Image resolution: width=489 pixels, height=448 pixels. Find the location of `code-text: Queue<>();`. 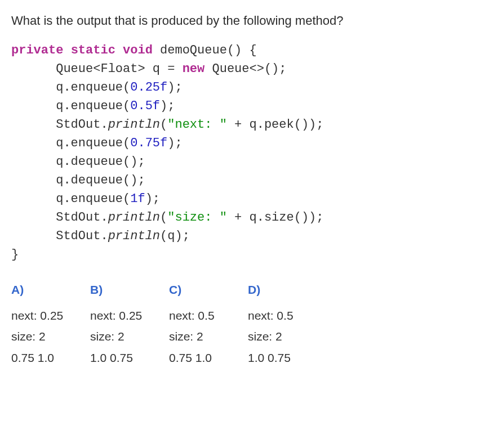

code-text: Queue<>(); is located at coordinates (246, 69).